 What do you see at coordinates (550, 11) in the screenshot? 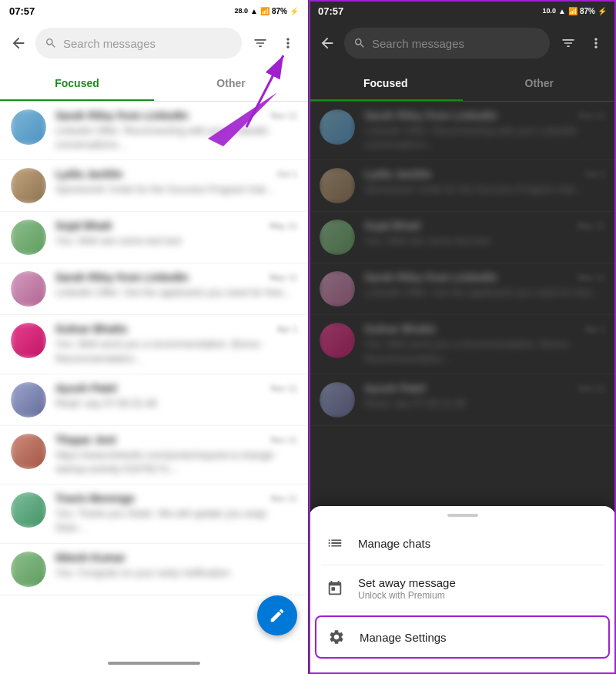
I see `data-speed-right: 10.0` at bounding box center [550, 11].